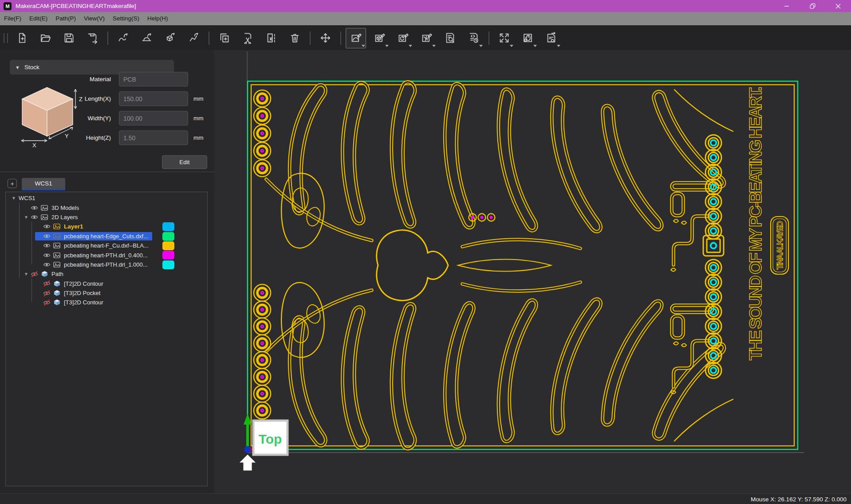 This screenshot has height=504, width=851. What do you see at coordinates (106, 236) in the screenshot?
I see `tree-row-pcbeating-heart-edge-cuts-dxf: pcbeating heart-Edge_Cuts.dxf...` at bounding box center [106, 236].